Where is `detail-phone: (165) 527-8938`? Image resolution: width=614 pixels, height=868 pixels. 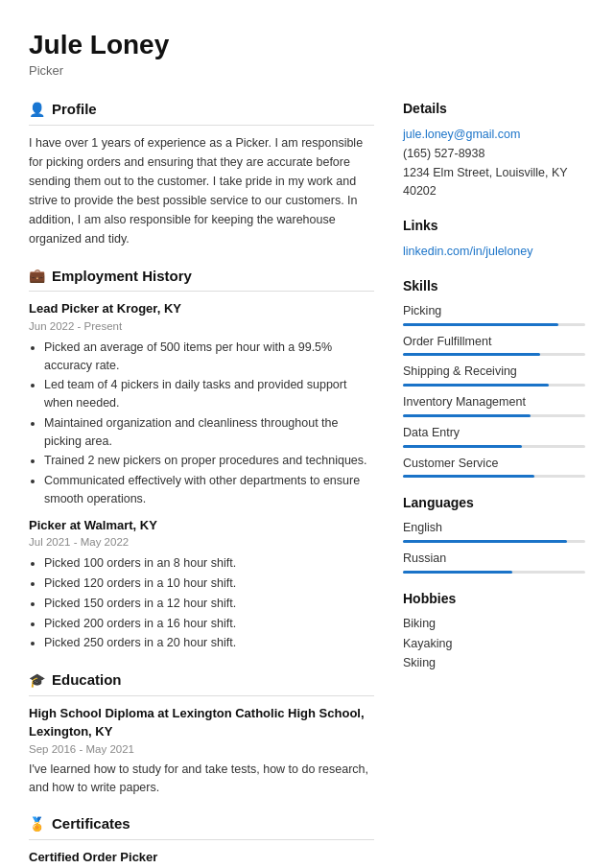 detail-phone: (165) 527-8938 is located at coordinates (443, 153).